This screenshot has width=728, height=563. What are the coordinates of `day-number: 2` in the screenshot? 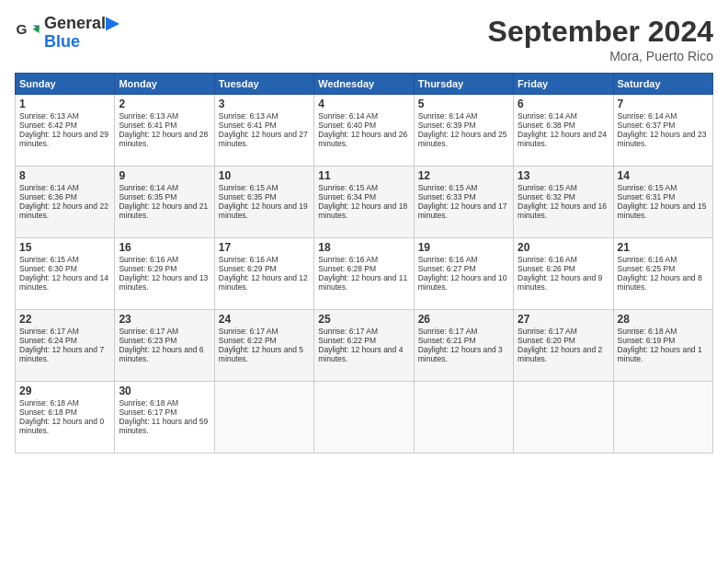 It's located at (164, 104).